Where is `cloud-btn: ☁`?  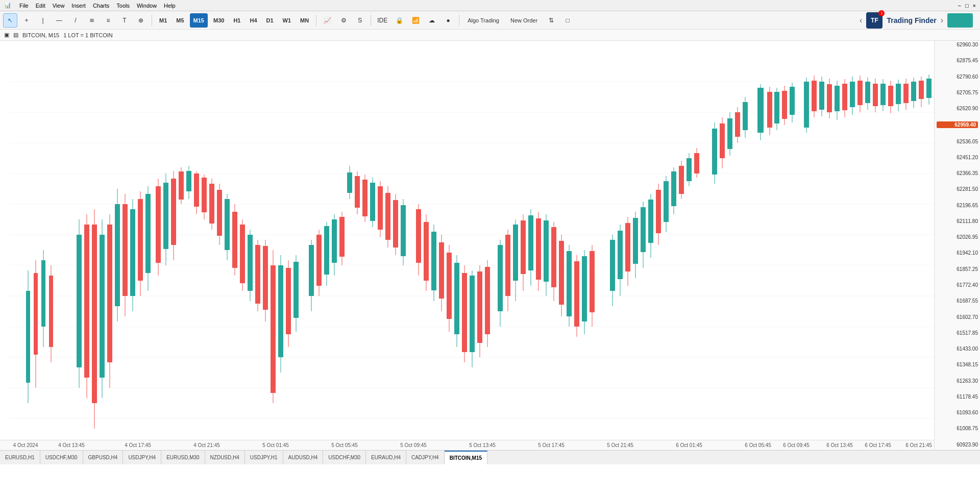 cloud-btn: ☁ is located at coordinates (432, 20).